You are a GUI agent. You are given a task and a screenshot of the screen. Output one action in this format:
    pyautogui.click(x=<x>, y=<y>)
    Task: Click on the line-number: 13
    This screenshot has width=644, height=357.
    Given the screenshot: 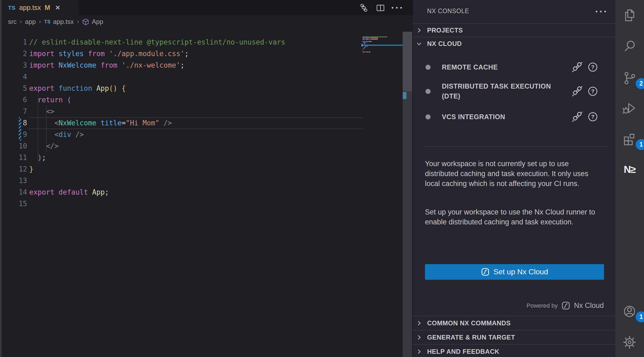 What is the action you would take?
    pyautogui.click(x=14, y=181)
    